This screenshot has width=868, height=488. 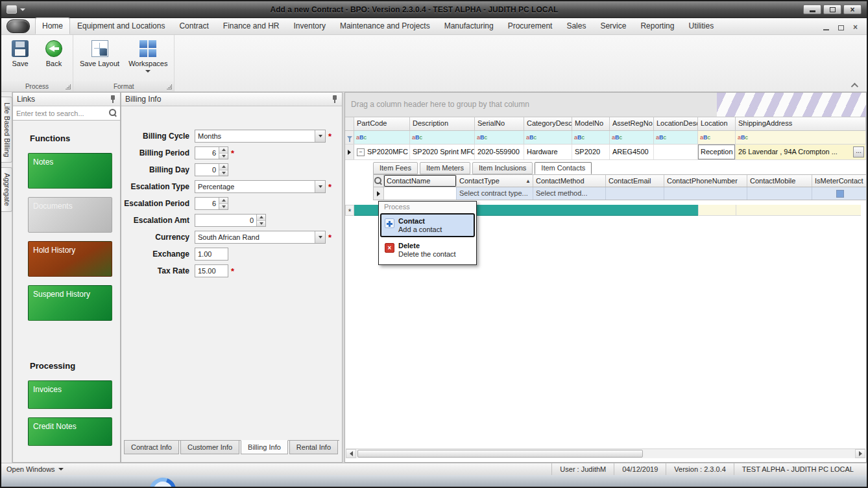 What do you see at coordinates (576, 26) in the screenshot?
I see `ribbon-tab: Sales` at bounding box center [576, 26].